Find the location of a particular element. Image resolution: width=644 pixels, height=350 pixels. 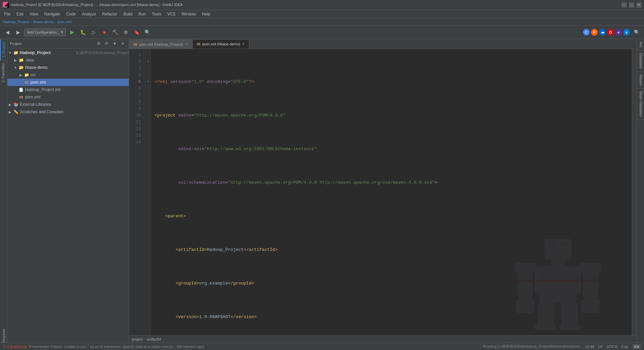

chrome-icon: C is located at coordinates (586, 32).